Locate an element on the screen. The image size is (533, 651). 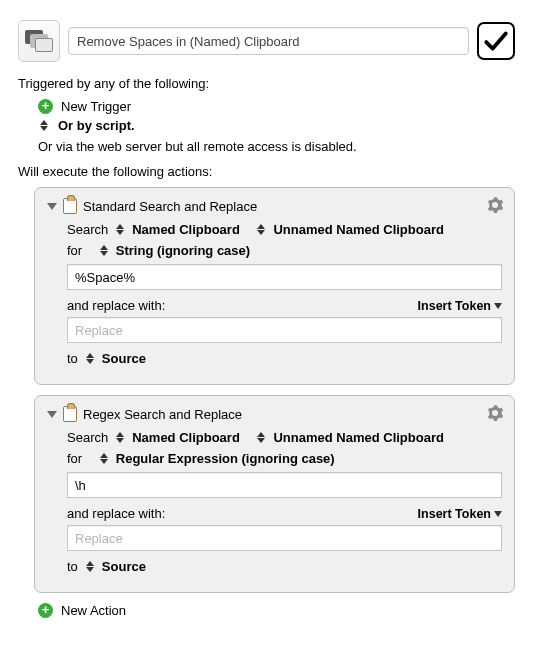
action-title: Standard Search and Replace is located at coordinates (170, 206).